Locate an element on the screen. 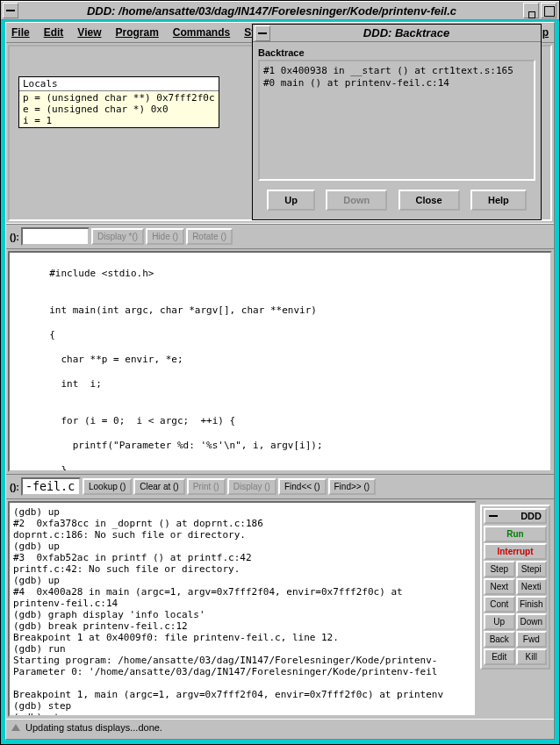  data-toolbar: (): Display *() Hide () Rotate () is located at coordinates (280, 237).